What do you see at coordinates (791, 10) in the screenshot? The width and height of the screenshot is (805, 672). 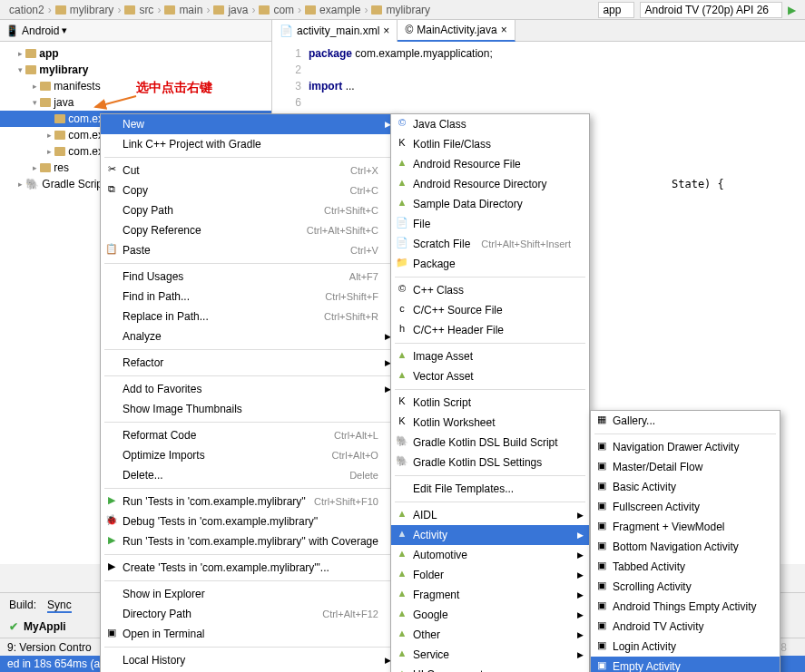 I see `run-icon: ▶` at bounding box center [791, 10].